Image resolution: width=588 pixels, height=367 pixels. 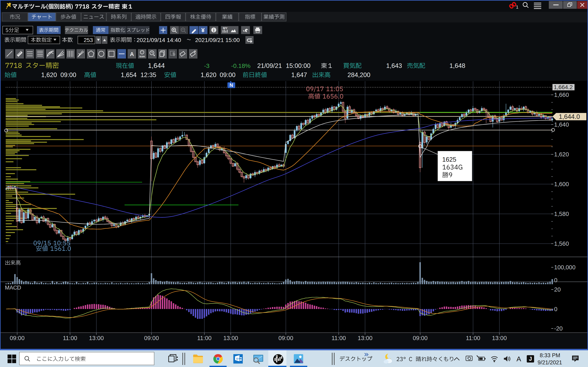 What do you see at coordinates (159, 40) in the screenshot?
I see `svg-text: 2021/09/14 14:40` at bounding box center [159, 40].